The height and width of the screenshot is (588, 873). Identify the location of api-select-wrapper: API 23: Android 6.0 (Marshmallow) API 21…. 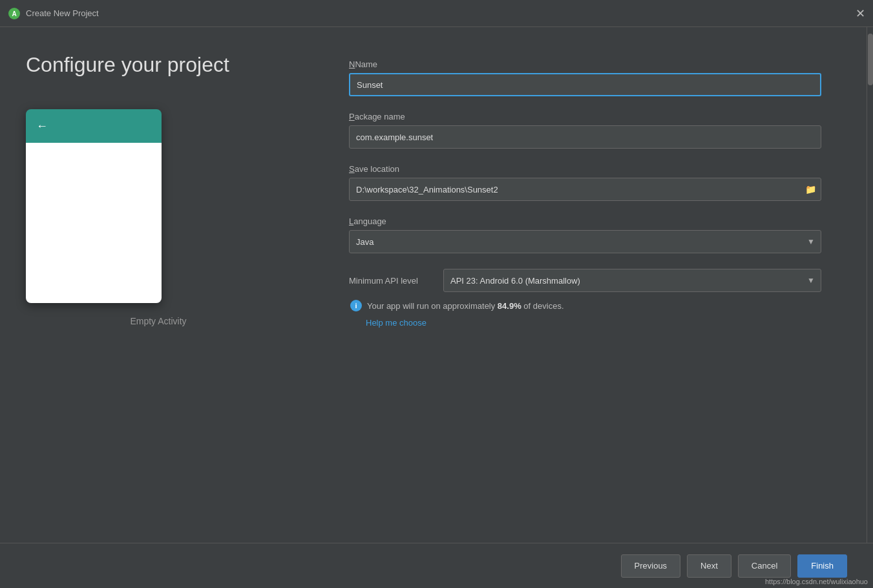
(632, 280).